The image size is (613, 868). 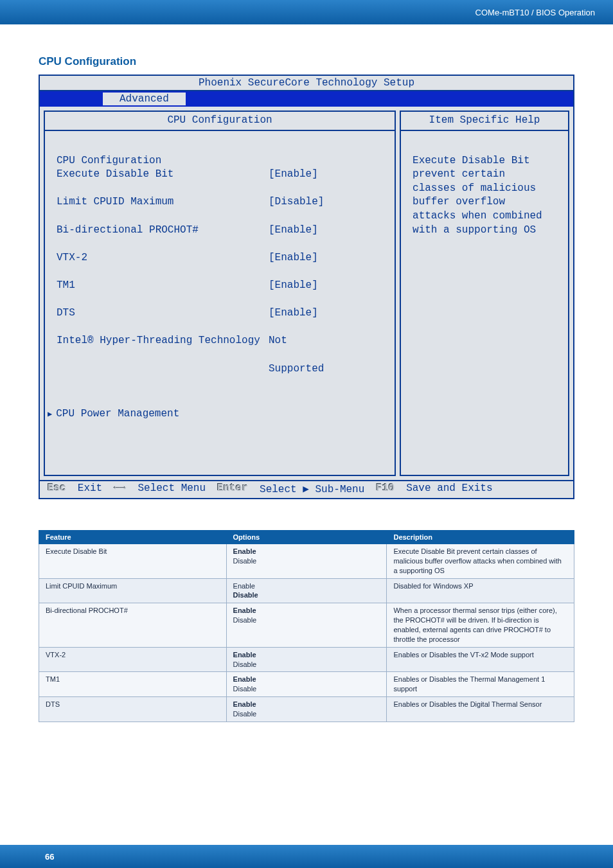 What do you see at coordinates (477, 216) in the screenshot?
I see `bios-help-line: attacks when combined` at bounding box center [477, 216].